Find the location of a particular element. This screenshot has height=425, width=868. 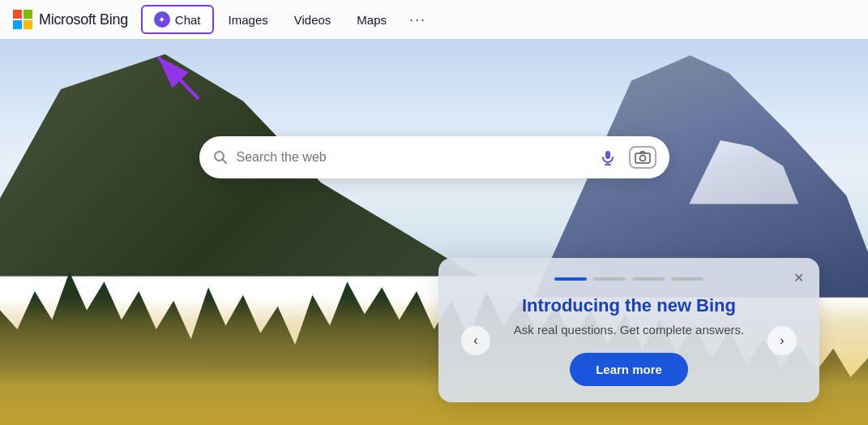

brand-name: Microsoft Bing is located at coordinates (83, 19).